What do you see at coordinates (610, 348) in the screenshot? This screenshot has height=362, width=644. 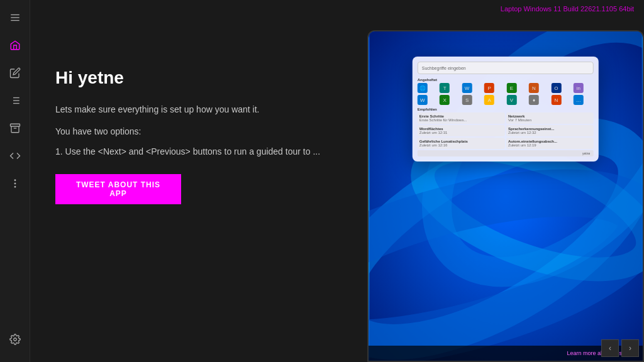 I see `prev-button: ‹` at bounding box center [610, 348].